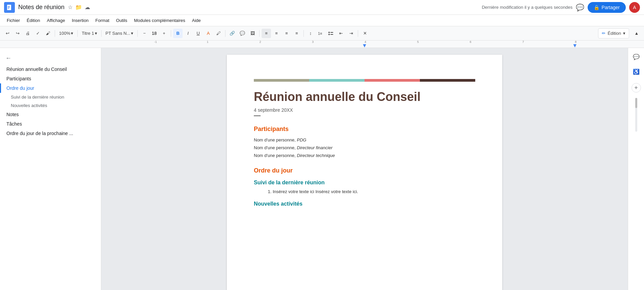 The height and width of the screenshot is (290, 644). I want to click on align-justify-button: ≡, so click(297, 33).